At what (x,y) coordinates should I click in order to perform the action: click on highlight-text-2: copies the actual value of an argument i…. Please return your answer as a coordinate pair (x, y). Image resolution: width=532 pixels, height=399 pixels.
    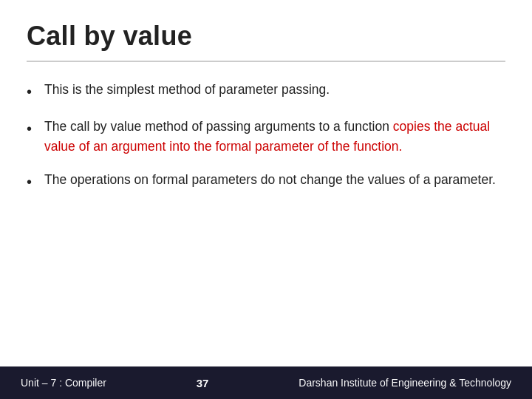
    Looking at the image, I should click on (267, 136).